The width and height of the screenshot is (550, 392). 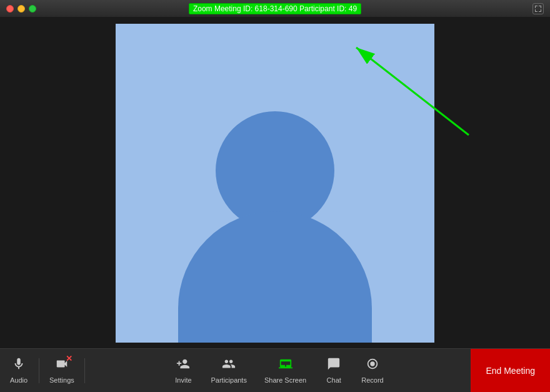 I want to click on invite-icon, so click(x=183, y=365).